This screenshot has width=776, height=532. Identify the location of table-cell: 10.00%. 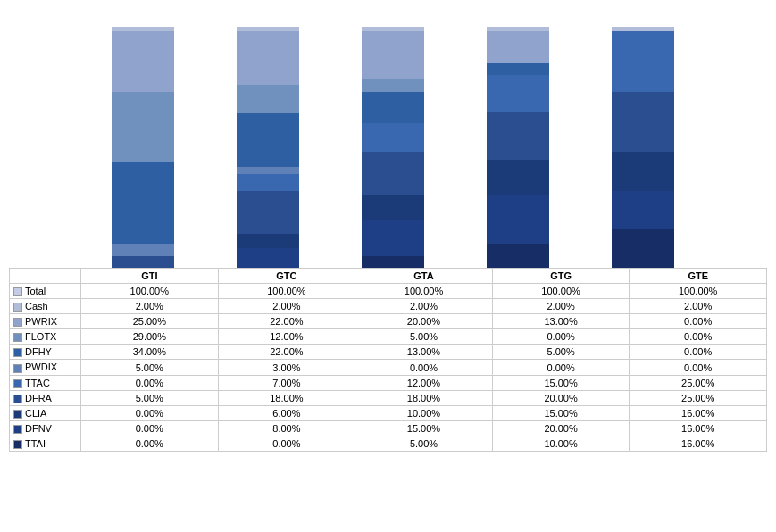
(561, 443).